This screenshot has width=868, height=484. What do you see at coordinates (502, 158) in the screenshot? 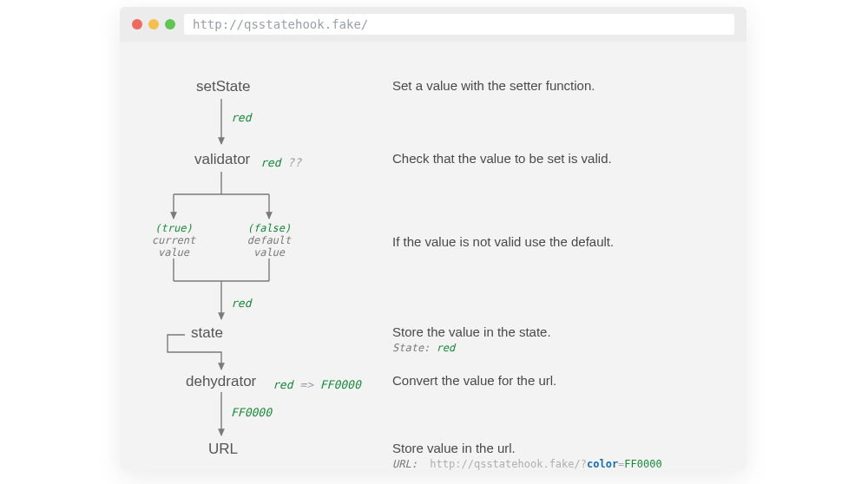
I see `desc-validator: Check that the value to be set is valid.` at bounding box center [502, 158].